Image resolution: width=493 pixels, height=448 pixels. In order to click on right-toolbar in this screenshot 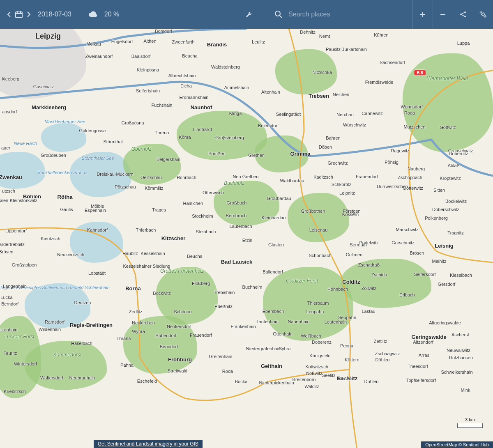, I will do `click(453, 14)`.